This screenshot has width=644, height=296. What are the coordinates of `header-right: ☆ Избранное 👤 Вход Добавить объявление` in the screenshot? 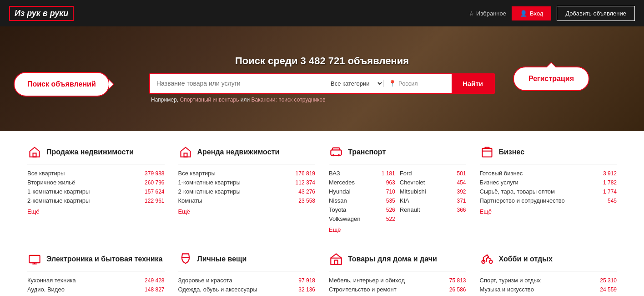 It's located at (552, 14).